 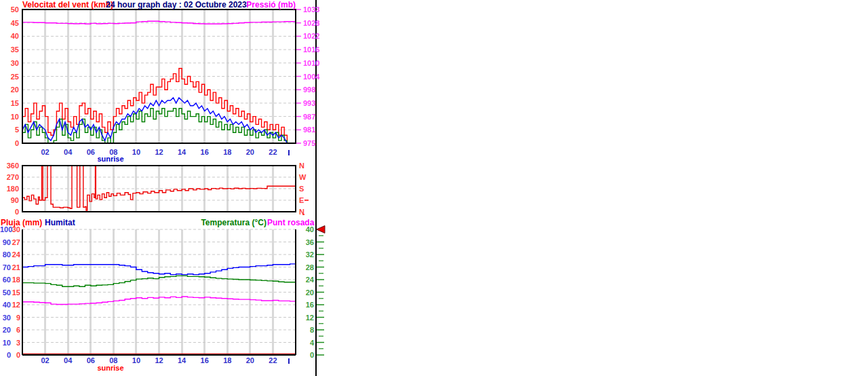 I want to click on pressure-axis-title: Pressió (mb), so click(x=262, y=5).